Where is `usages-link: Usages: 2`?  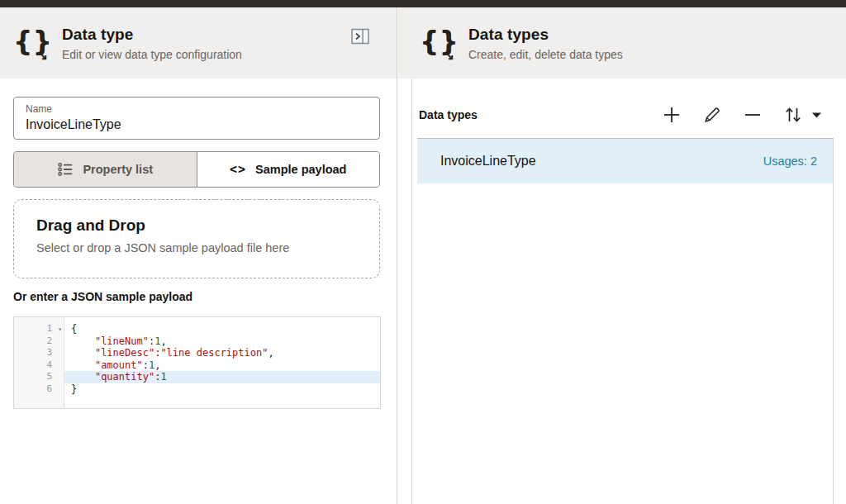 usages-link: Usages: 2 is located at coordinates (790, 161).